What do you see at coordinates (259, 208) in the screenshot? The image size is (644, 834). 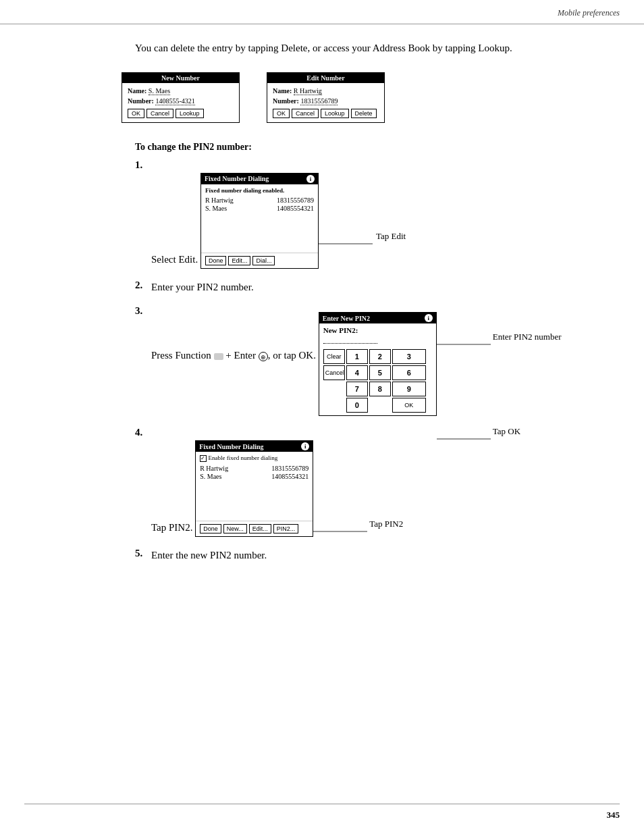 I see `fnd-row-2: S. Maes 14085554321` at bounding box center [259, 208].